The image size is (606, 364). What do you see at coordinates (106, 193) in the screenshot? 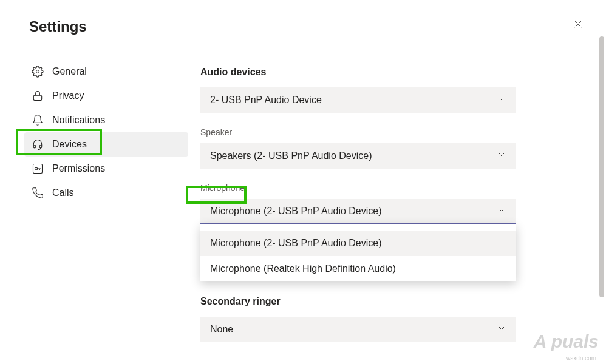
I see `sidebar-item-calls: Calls` at bounding box center [106, 193].